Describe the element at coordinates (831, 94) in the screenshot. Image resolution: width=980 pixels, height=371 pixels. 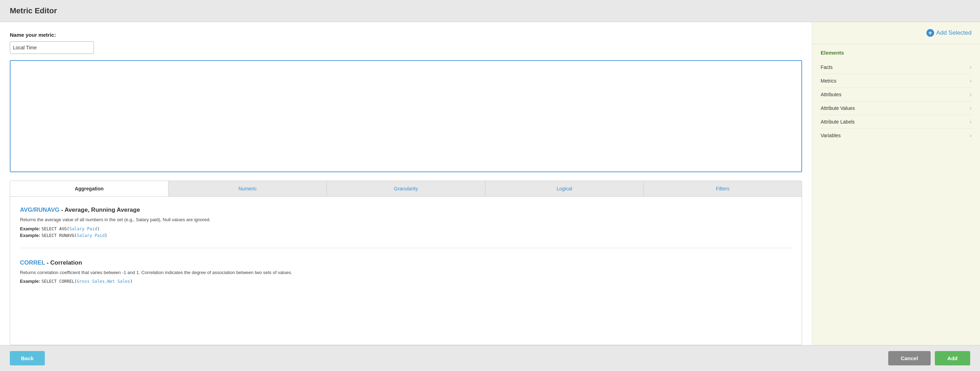
I see `element-label-attributes: Attributes` at that location.